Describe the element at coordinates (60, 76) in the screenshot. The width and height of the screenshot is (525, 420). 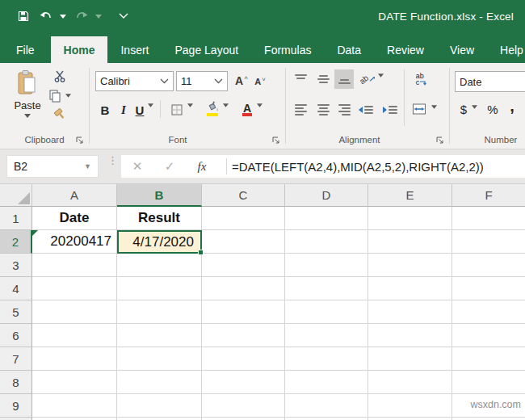
I see `cut-button` at that location.